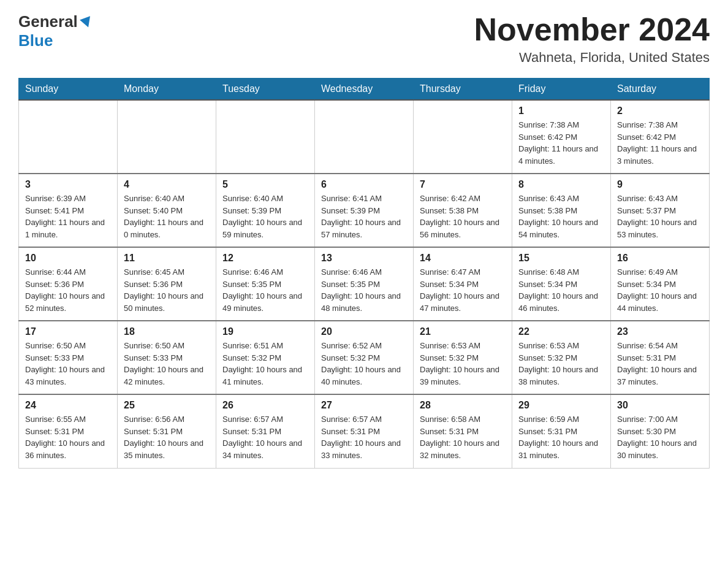 The width and height of the screenshot is (728, 563). What do you see at coordinates (167, 284) in the screenshot?
I see `calendar-day-cell: 11Sunrise: 6:45 AM Sunset: 5:36 PM Dayli…` at bounding box center [167, 284].